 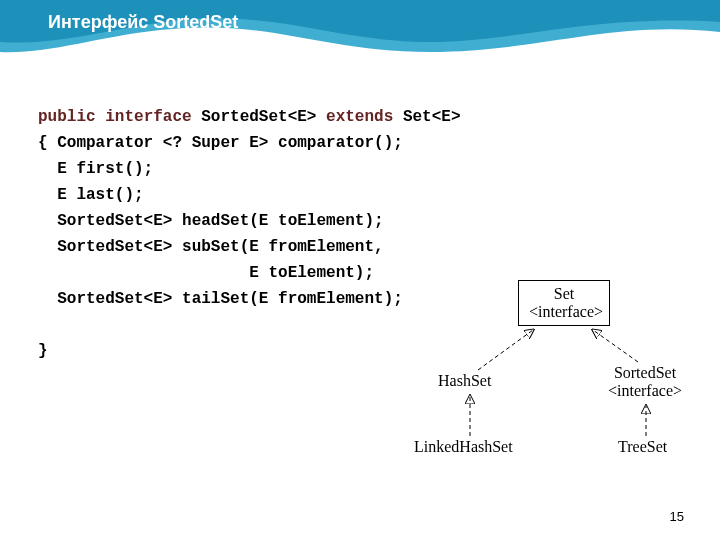 What do you see at coordinates (67, 117) in the screenshot?
I see `kw-public: public` at bounding box center [67, 117].